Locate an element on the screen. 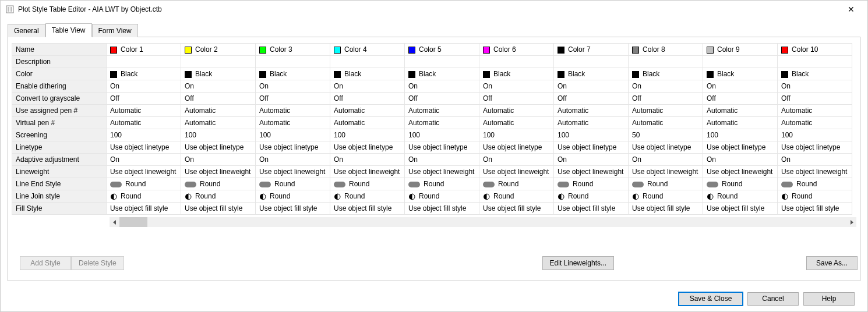  cancel-button: Cancel is located at coordinates (773, 299).